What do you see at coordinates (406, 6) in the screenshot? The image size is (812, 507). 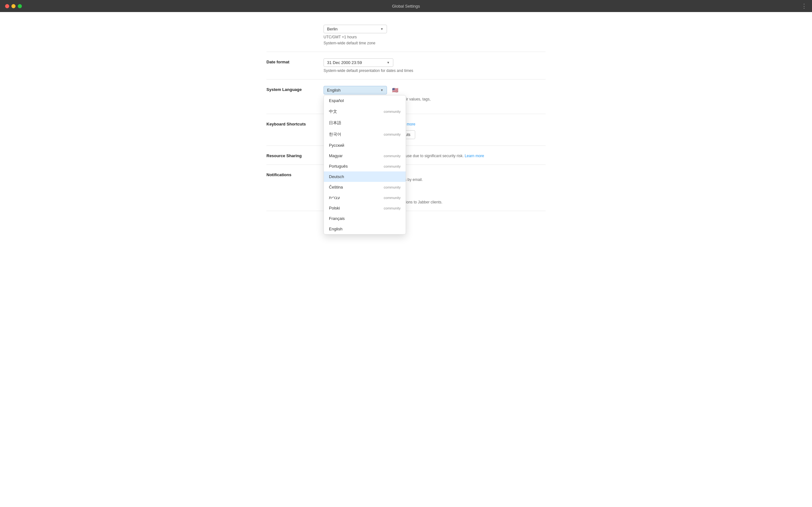 I see `titlebar: Global Settings ⋮` at bounding box center [406, 6].